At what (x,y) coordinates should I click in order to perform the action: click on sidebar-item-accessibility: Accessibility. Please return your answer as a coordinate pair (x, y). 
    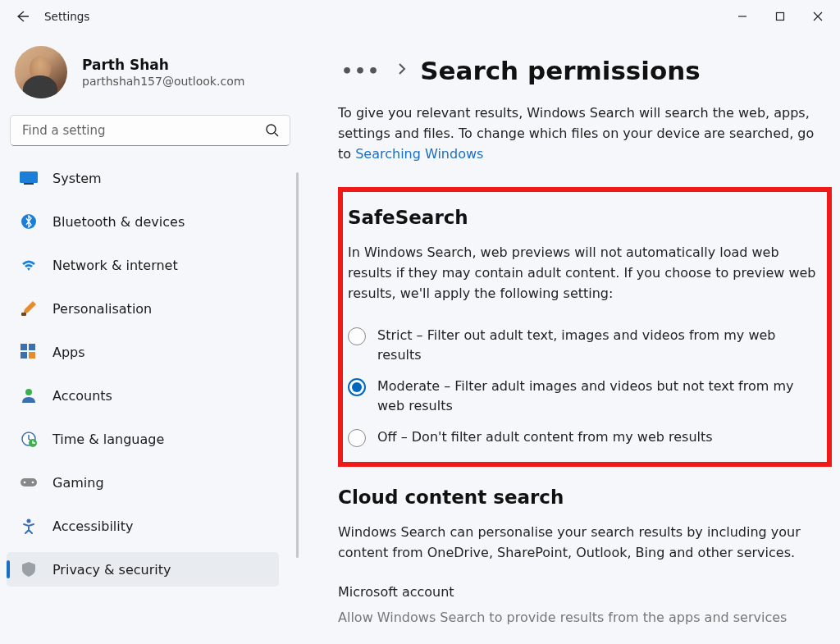
    Looking at the image, I should click on (143, 526).